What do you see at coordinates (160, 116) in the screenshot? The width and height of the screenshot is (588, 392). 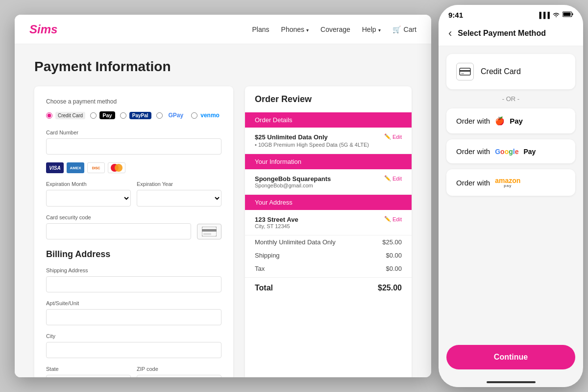 I see `gpay-radio` at bounding box center [160, 116].